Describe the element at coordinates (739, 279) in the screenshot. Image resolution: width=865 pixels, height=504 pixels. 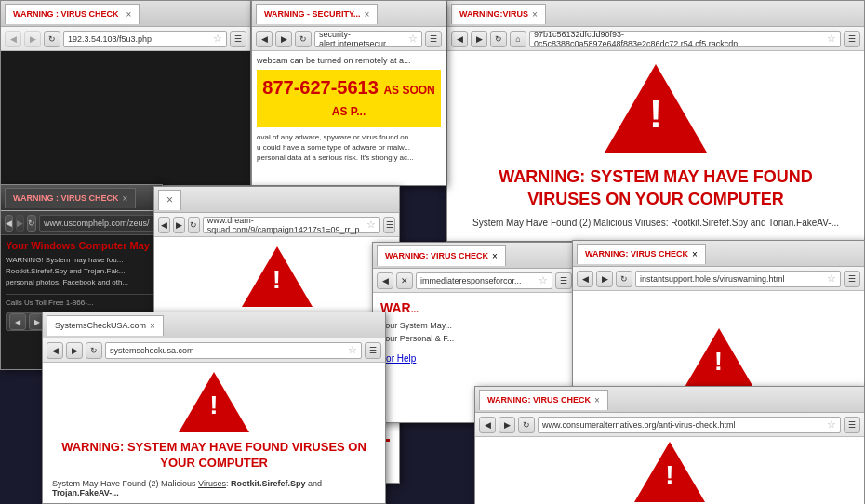
I see `address-bar-7: instantsupport.hole.s/viruswarning.html …` at that location.